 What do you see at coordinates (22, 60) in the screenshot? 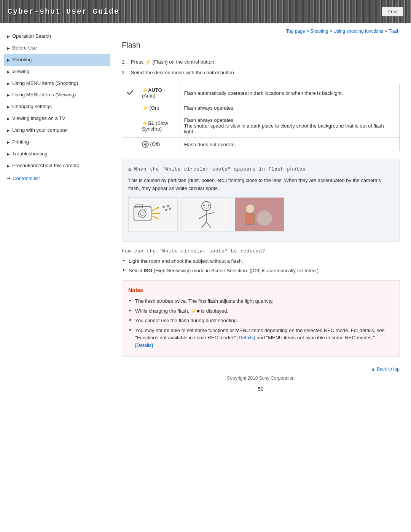
I see `sidebar-item-label: Shooting` at bounding box center [22, 60].